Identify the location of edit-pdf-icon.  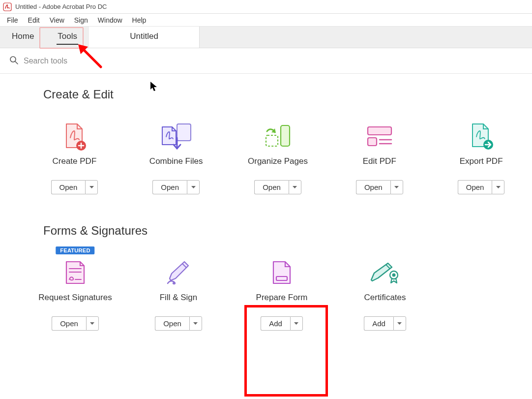
(380, 136).